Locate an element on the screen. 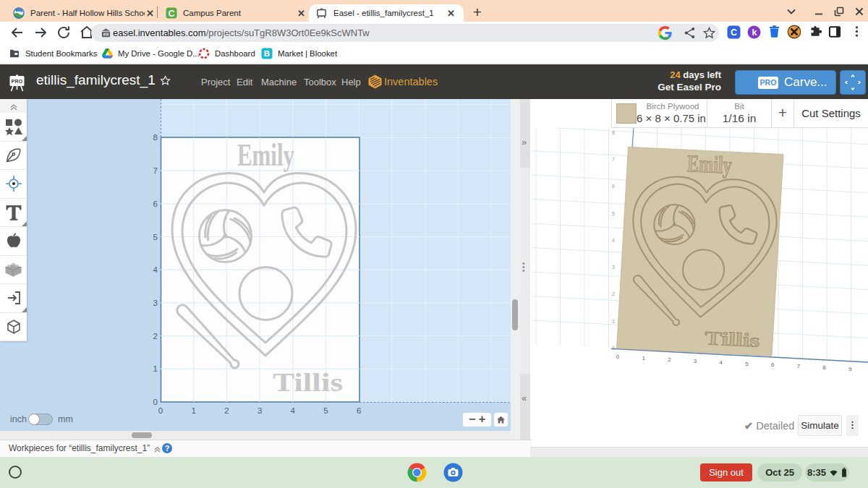  svg-text: k is located at coordinates (755, 33).